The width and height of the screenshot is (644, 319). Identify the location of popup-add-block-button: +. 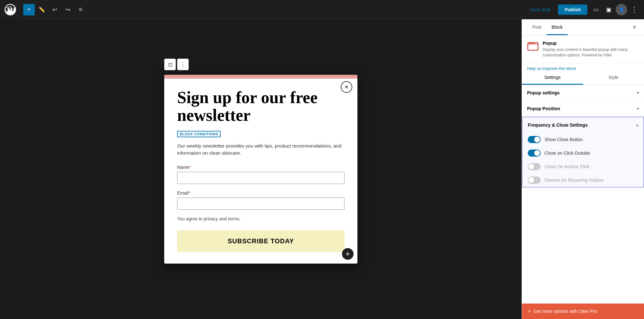
(348, 254).